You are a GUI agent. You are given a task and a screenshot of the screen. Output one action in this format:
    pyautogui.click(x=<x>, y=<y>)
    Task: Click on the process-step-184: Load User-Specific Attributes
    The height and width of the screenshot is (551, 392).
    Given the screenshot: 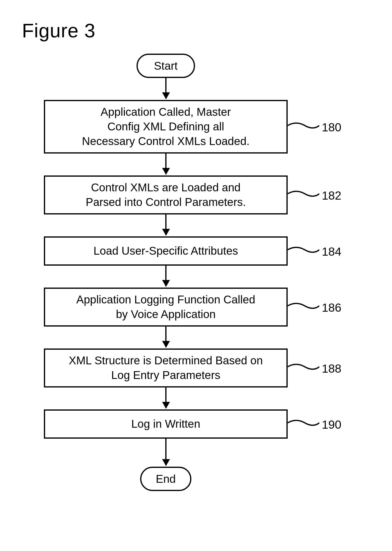 What is the action you would take?
    pyautogui.click(x=166, y=251)
    